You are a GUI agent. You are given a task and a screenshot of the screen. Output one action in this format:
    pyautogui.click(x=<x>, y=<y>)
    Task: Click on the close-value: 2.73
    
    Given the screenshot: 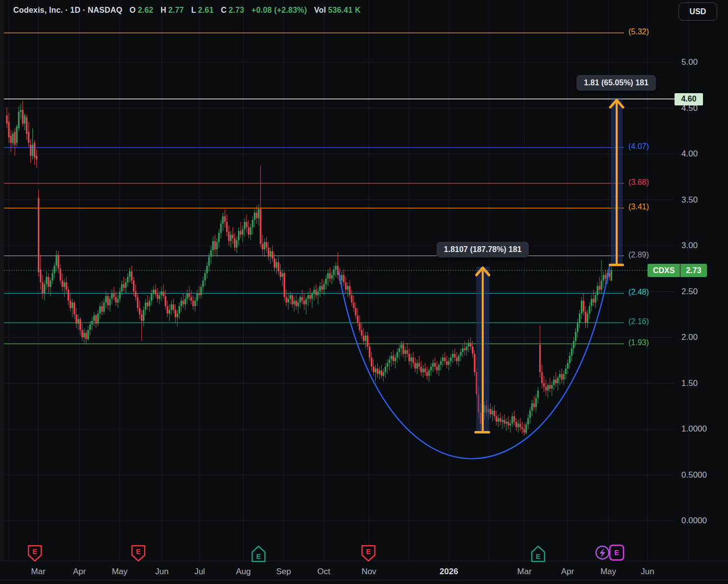 What is the action you would take?
    pyautogui.click(x=236, y=10)
    